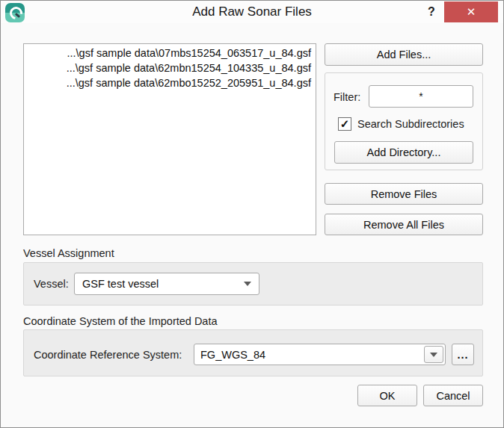 This screenshot has height=428, width=504. I want to click on search-subdirectories-checkbox: ✓, so click(345, 124).